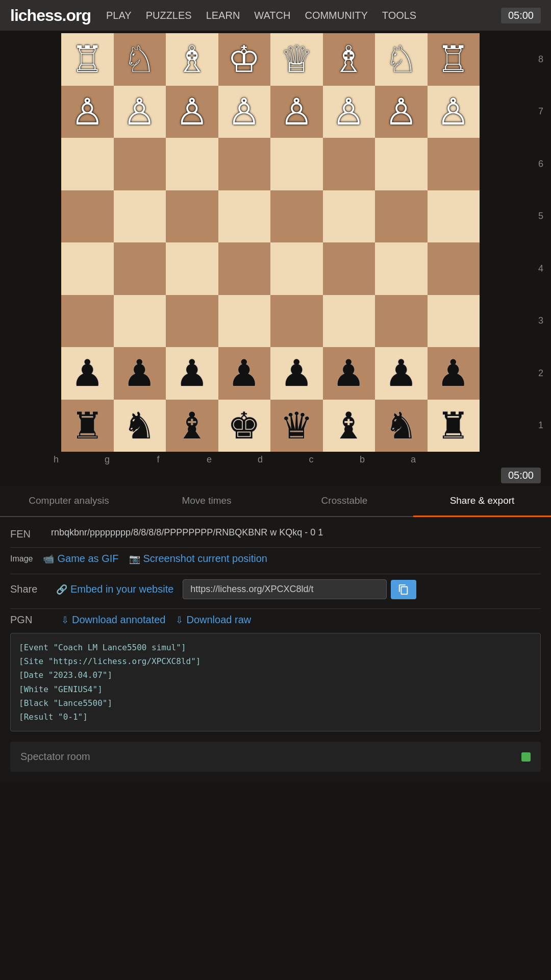 This screenshot has width=551, height=980. I want to click on board-square-r3-c5, so click(349, 216).